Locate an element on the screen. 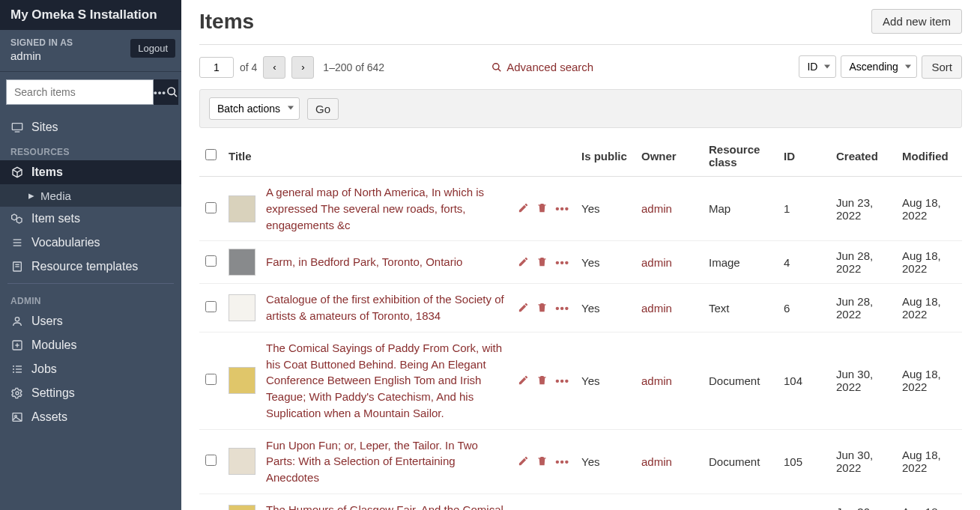 The image size is (980, 510). cell-id: 104 is located at coordinates (804, 380).